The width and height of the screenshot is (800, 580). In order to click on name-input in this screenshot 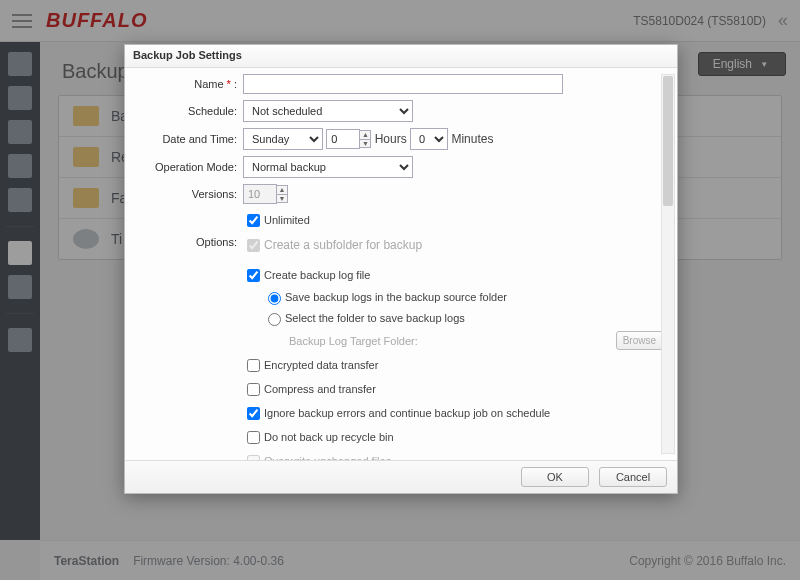, I will do `click(403, 84)`.